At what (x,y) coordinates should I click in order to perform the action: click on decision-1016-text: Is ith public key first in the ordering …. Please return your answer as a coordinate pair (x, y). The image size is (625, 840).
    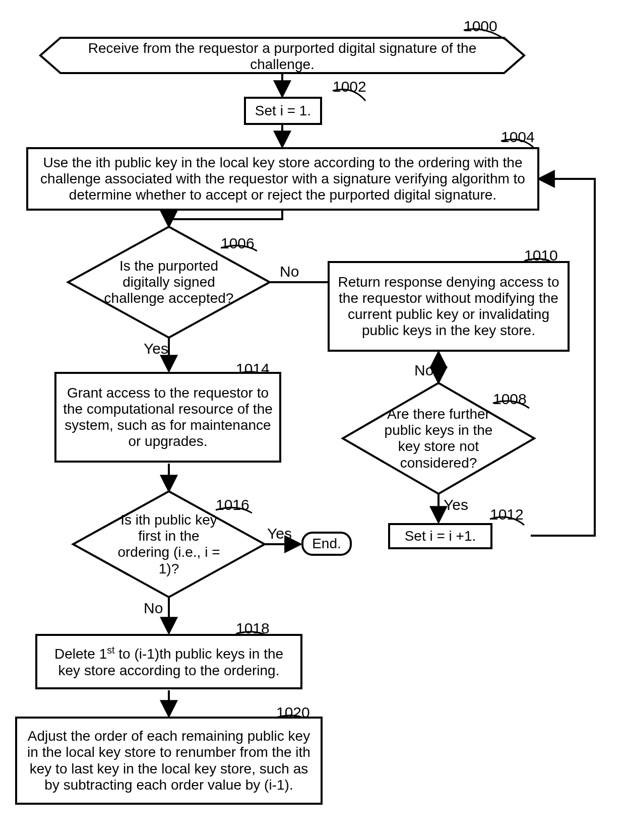
    Looking at the image, I should click on (169, 544).